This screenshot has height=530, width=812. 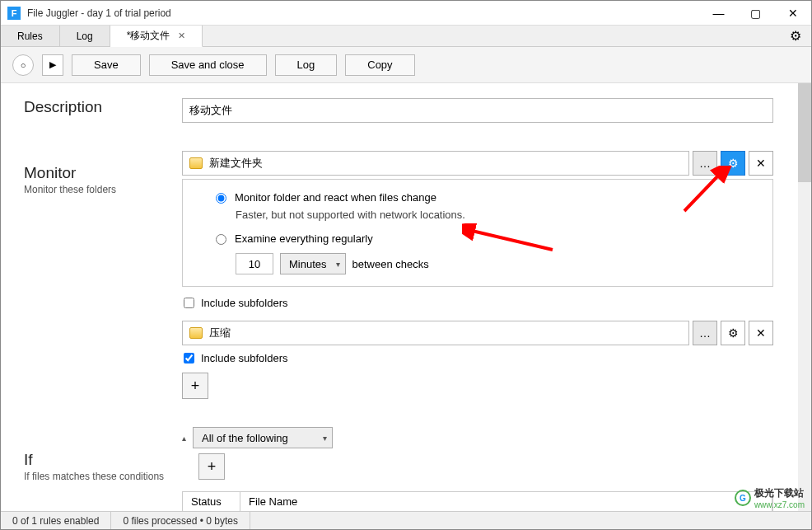 What do you see at coordinates (478, 232) in the screenshot?
I see `monitor-options-panel: Monitor folder and react when files chan…` at bounding box center [478, 232].